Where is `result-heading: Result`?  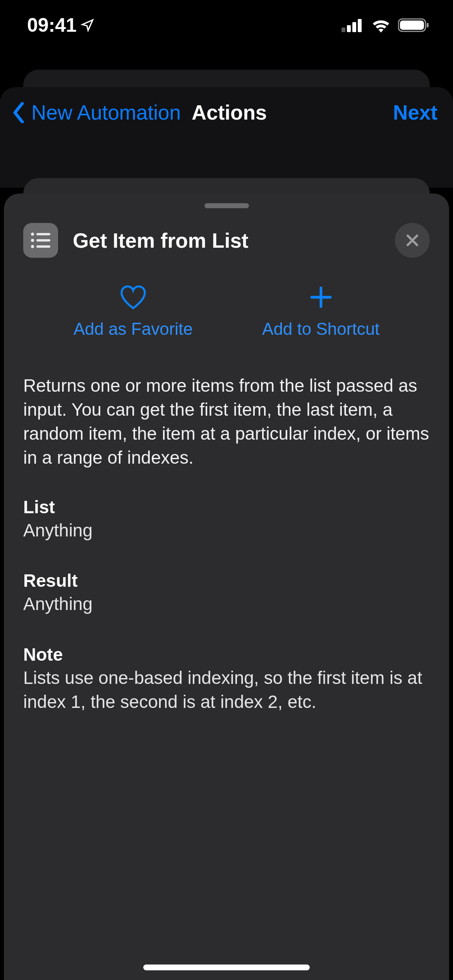 result-heading: Result is located at coordinates (226, 581).